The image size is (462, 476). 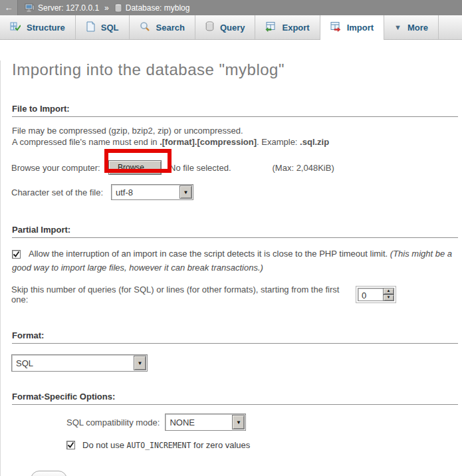 I want to click on format-select: SQL ▼, so click(x=80, y=363).